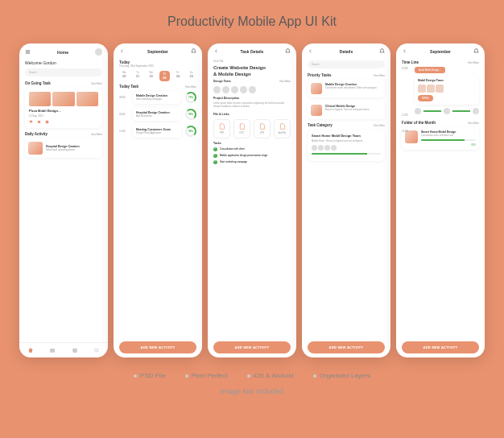 This screenshot has width=504, height=438. Describe the element at coordinates (252, 22) in the screenshot. I see `kit-title: Productivity Mobile App UI Kit` at that location.